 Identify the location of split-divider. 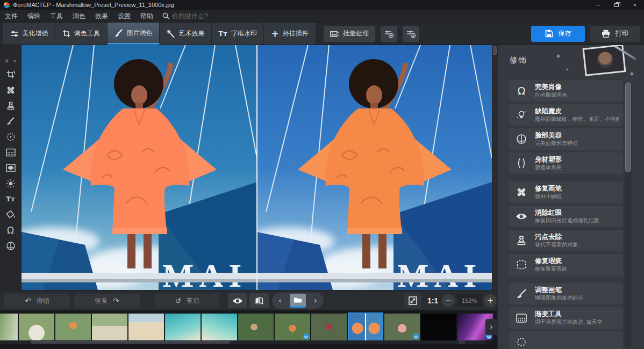
(257, 168).